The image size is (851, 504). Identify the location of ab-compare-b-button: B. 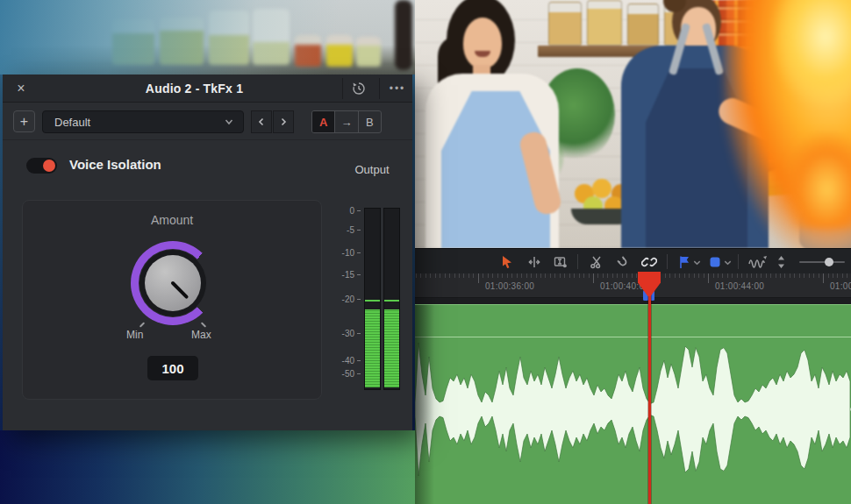
(369, 122).